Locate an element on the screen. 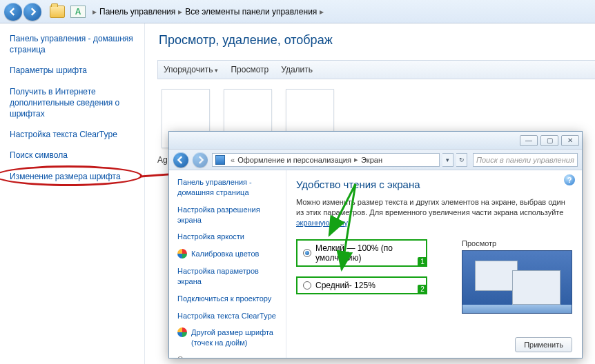  inner-sidebar-label: Калибровка цветов is located at coordinates (225, 254).